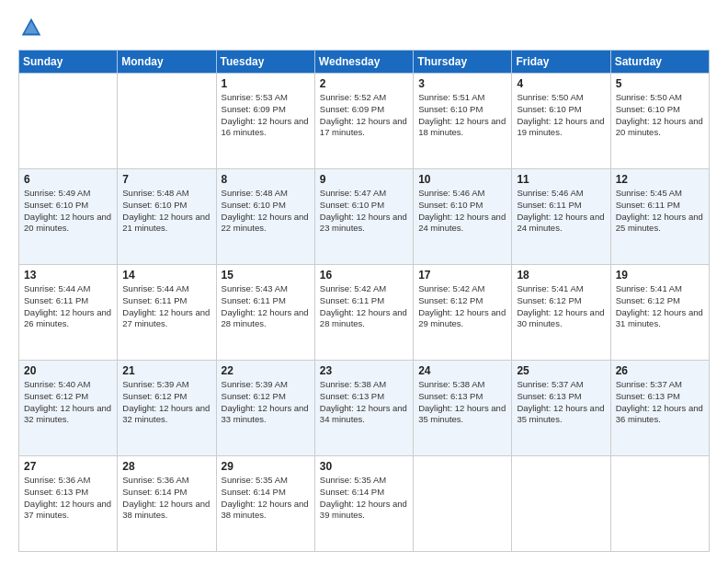 The height and width of the screenshot is (563, 728). I want to click on calendar-cell: 16Sunrise: 5:42 AM Sunset: 6:11 PM Dayli…, so click(364, 313).